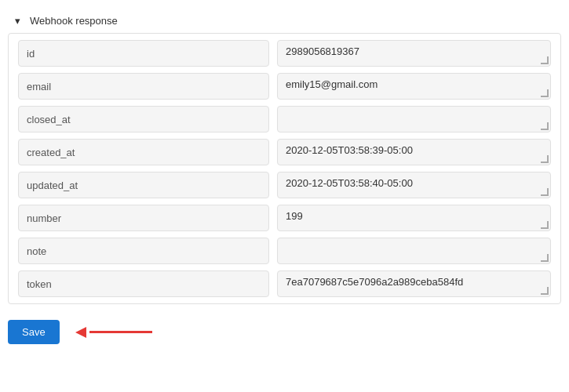  What do you see at coordinates (284, 185) in the screenshot?
I see `table-row: updated_at2020-12-05T03:58:40-05:00` at bounding box center [284, 185].